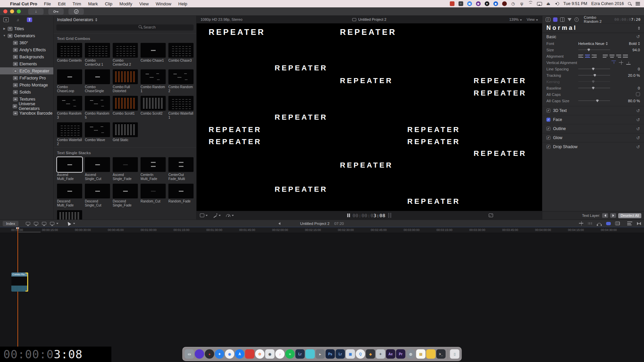 This screenshot has height=362, width=644. I want to click on menu-item: Trim, so click(77, 4).